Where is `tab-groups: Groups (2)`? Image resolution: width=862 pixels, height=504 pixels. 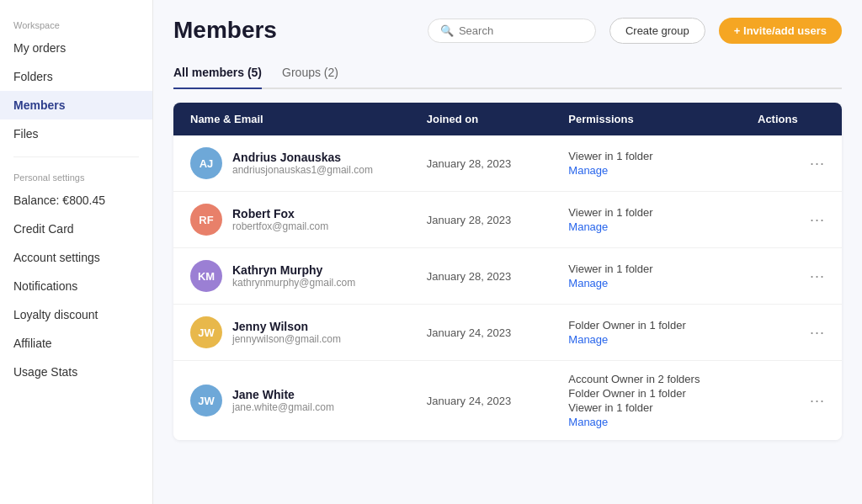
tab-groups: Groups (2) is located at coordinates (310, 74).